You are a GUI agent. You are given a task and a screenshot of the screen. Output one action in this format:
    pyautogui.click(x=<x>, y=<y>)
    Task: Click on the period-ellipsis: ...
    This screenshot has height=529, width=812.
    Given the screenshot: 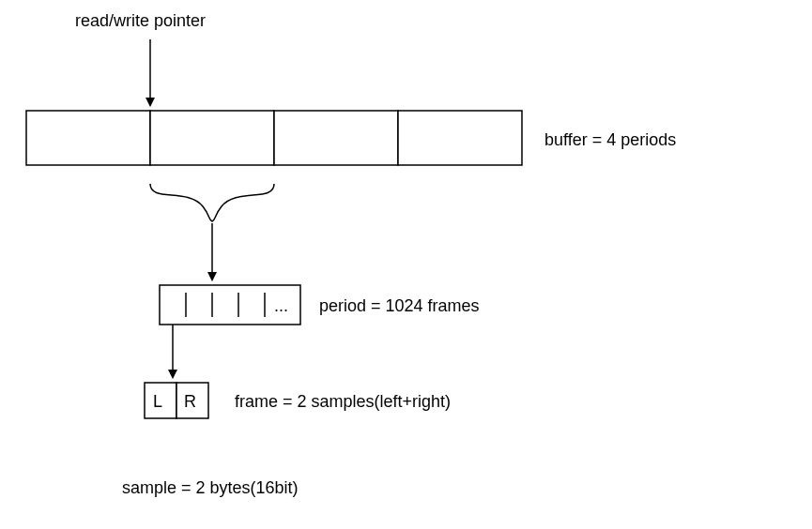 What is the action you would take?
    pyautogui.click(x=282, y=306)
    